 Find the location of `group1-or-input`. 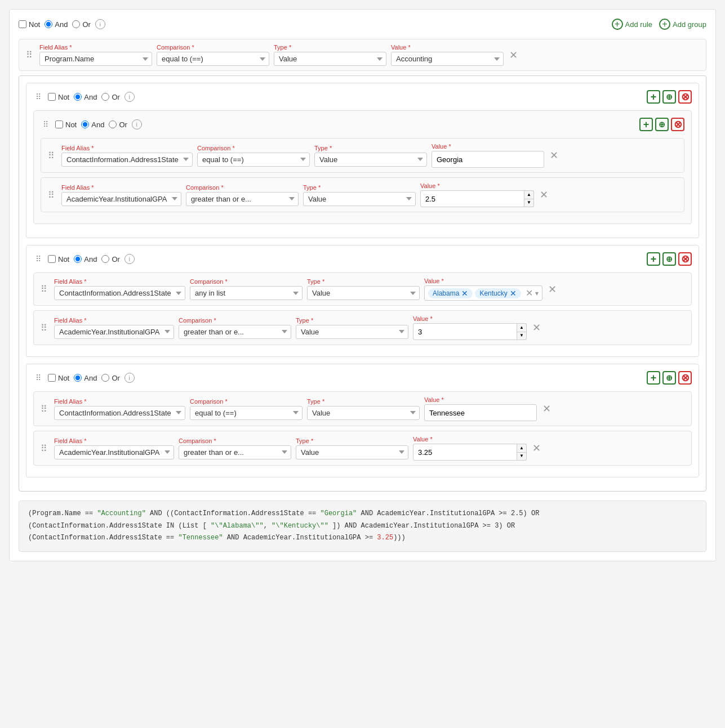

group1-or-input is located at coordinates (105, 97).